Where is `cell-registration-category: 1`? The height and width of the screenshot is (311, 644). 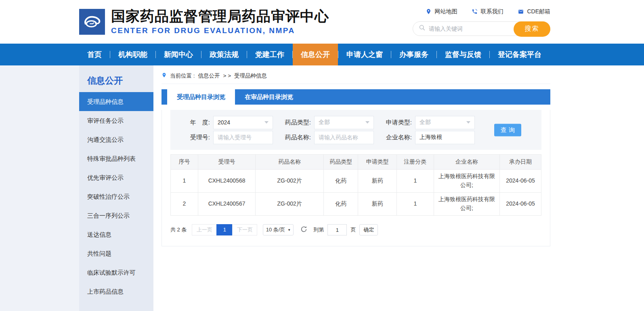 cell-registration-category: 1 is located at coordinates (415, 204).